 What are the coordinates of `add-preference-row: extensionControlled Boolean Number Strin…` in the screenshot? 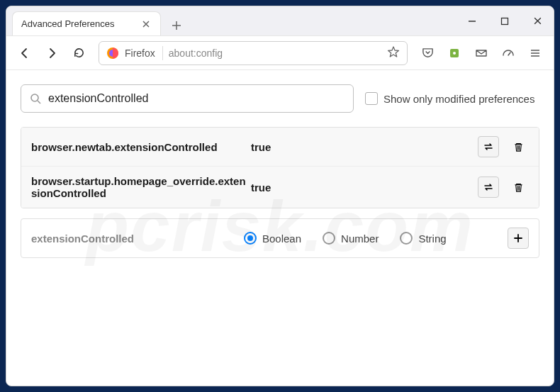 It's located at (280, 238).